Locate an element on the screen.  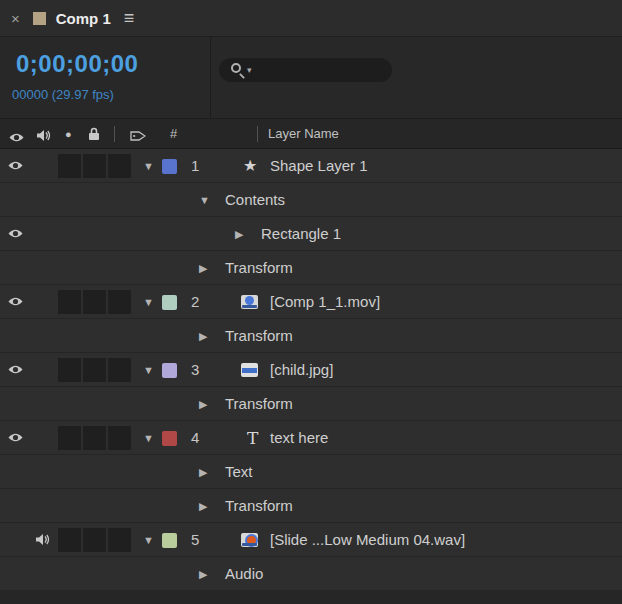
panel-tab-title: Comp 1 is located at coordinates (84, 18).